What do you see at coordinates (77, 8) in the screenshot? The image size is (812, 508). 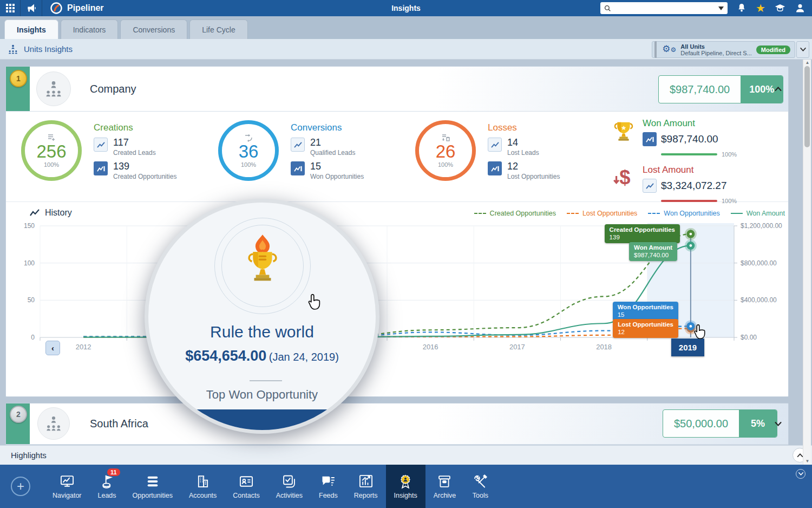 I see `brand: Pipeliner` at bounding box center [77, 8].